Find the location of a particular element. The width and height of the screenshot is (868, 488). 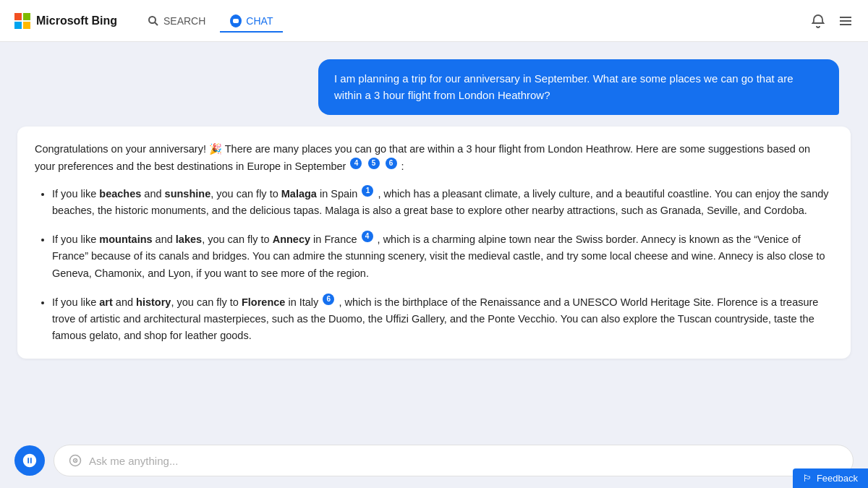

copilot-button is located at coordinates (30, 461).